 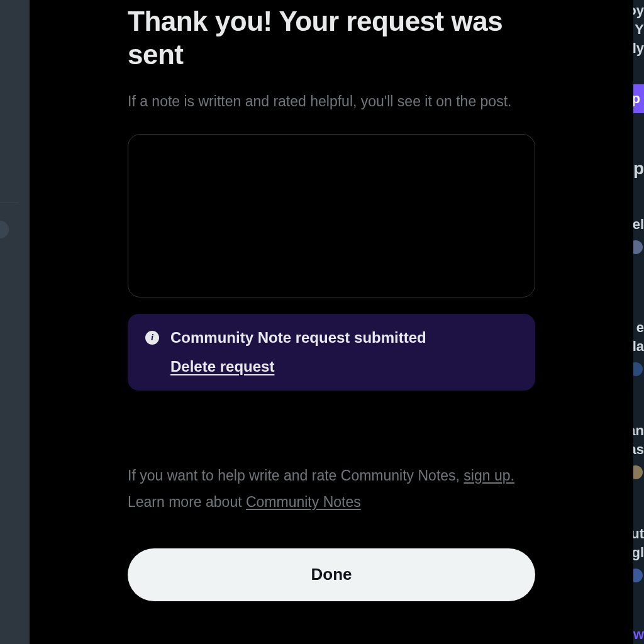 I want to click on modal-subtitle: If a note is written and rated helpful, …, so click(x=331, y=102).